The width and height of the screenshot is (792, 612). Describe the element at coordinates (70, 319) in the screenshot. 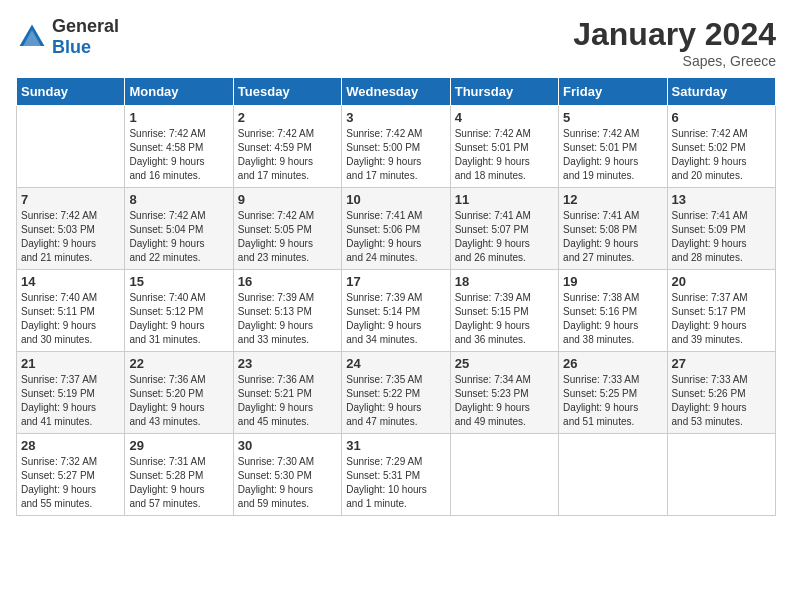

I see `day-info: Sunrise: 7:40 AM Sunset: 5:11 PM Dayligh…` at that location.